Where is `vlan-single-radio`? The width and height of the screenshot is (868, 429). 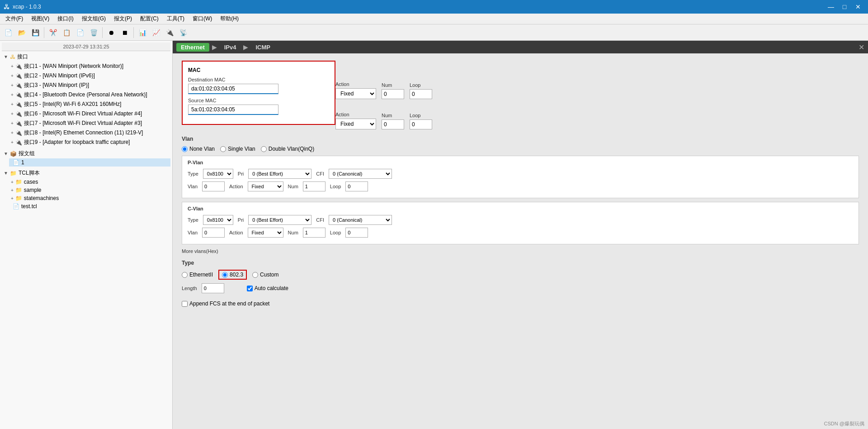
vlan-single-radio is located at coordinates (223, 149).